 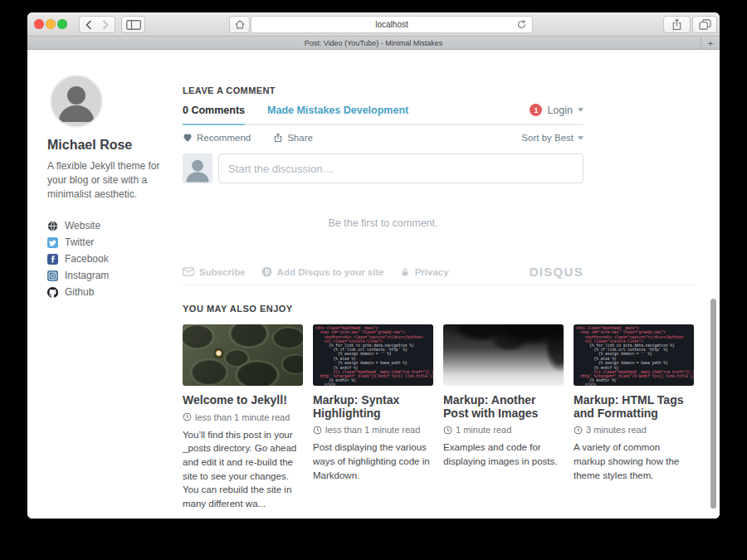 I want to click on privacy-label: Privacy, so click(x=432, y=272).